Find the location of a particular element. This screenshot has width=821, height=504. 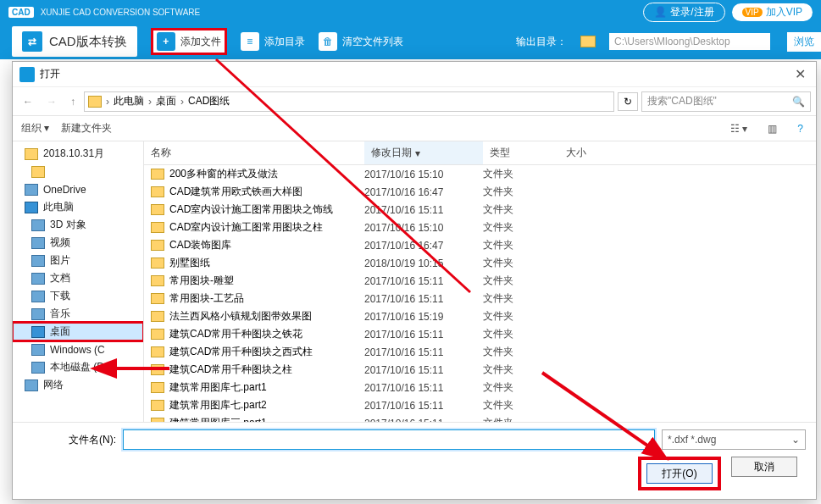

file-row: 建筑常用图库七.part22017/10/16 15:11文件夹 is located at coordinates (480, 405).